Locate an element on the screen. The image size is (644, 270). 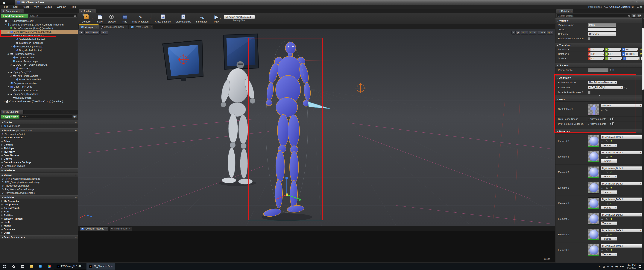
add-element-icon: + is located at coordinates (611, 124).